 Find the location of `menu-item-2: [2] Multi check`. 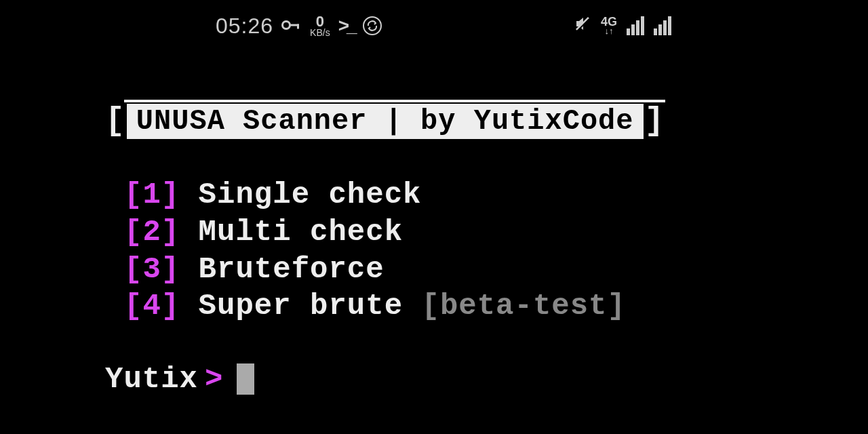

menu-item-2: [2] Multi check is located at coordinates (395, 232).